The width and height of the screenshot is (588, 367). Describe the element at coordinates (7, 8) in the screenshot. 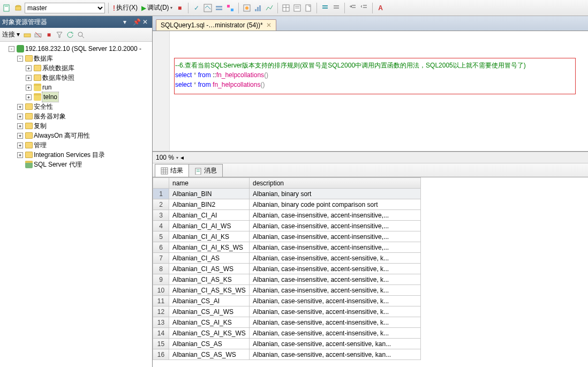

I see `new-query-icon` at that location.